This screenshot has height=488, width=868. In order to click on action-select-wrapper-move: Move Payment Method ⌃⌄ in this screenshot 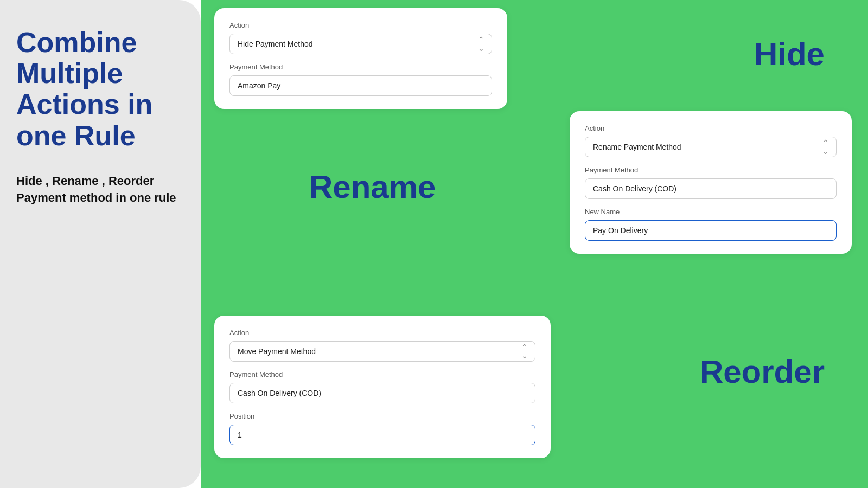, I will do `click(382, 351)`.